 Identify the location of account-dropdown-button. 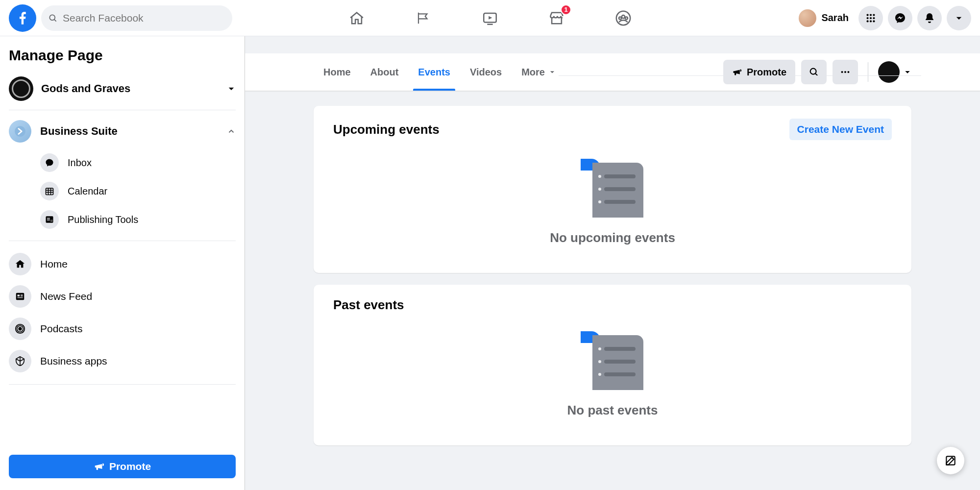
(959, 18).